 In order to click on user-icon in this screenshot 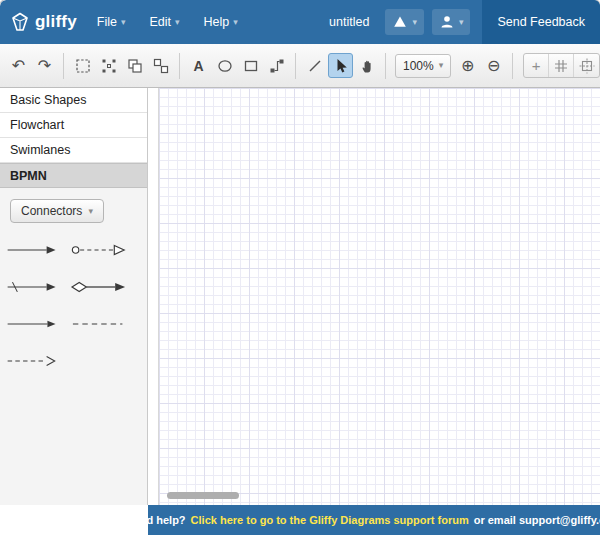, I will do `click(447, 22)`.